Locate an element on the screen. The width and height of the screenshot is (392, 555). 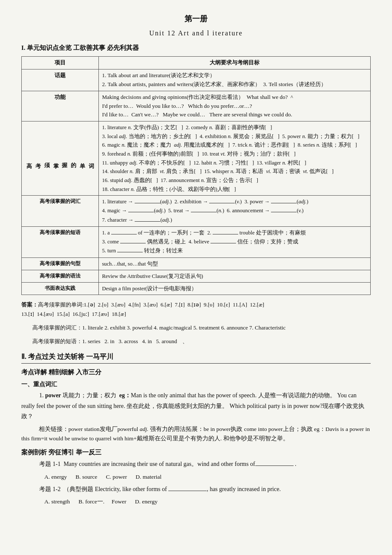
exam2-label: 考题 1-2 （典型例题 Electricity, like other for… is located at coordinates (196, 489).